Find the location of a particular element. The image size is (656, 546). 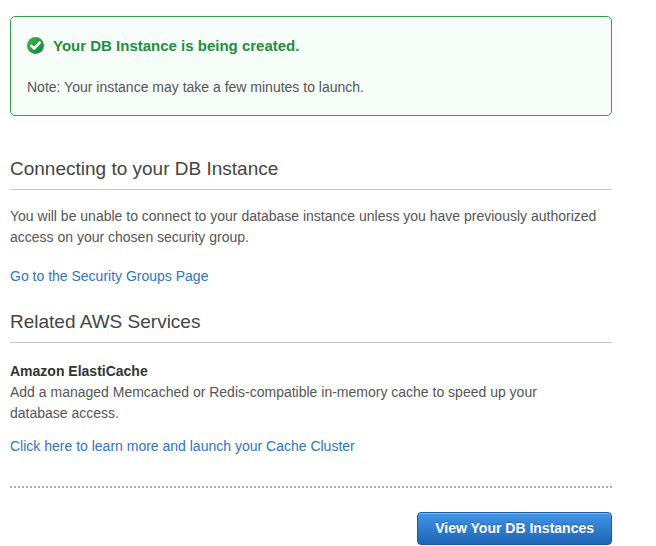

bottom-divider is located at coordinates (311, 487).